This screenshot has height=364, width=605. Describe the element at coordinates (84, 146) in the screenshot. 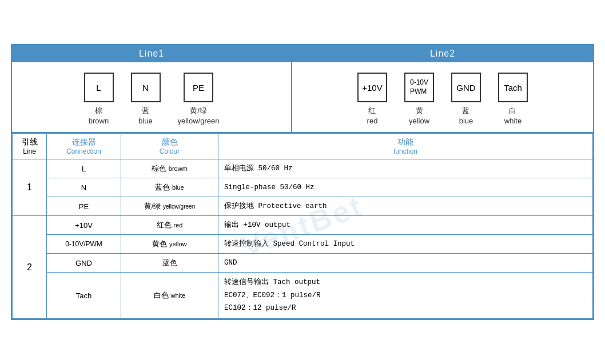

I see `th-connection: 连接器 Connection` at that location.